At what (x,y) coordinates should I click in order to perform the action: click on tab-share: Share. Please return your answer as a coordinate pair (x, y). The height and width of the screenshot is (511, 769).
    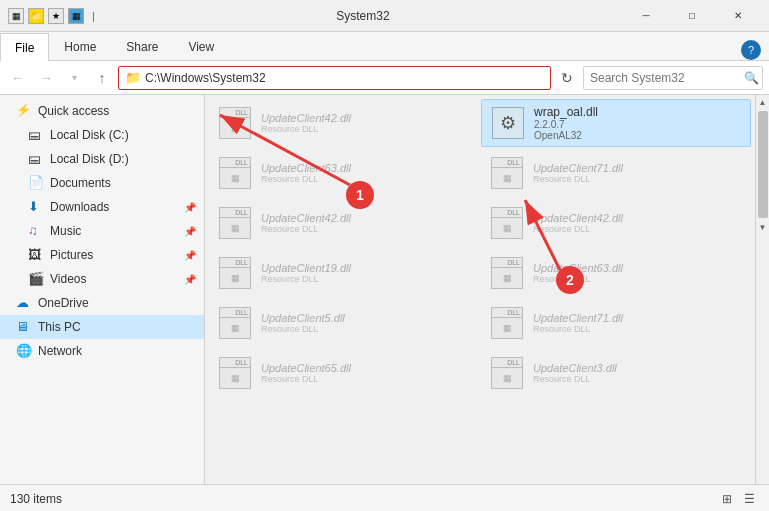
    Looking at the image, I should click on (142, 46).